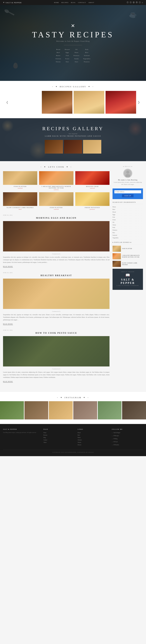 The width and height of the screenshot is (146, 644). Describe the element at coordinates (93, 440) in the screenshot. I see `footer-link-chicken: Chicken` at that location.